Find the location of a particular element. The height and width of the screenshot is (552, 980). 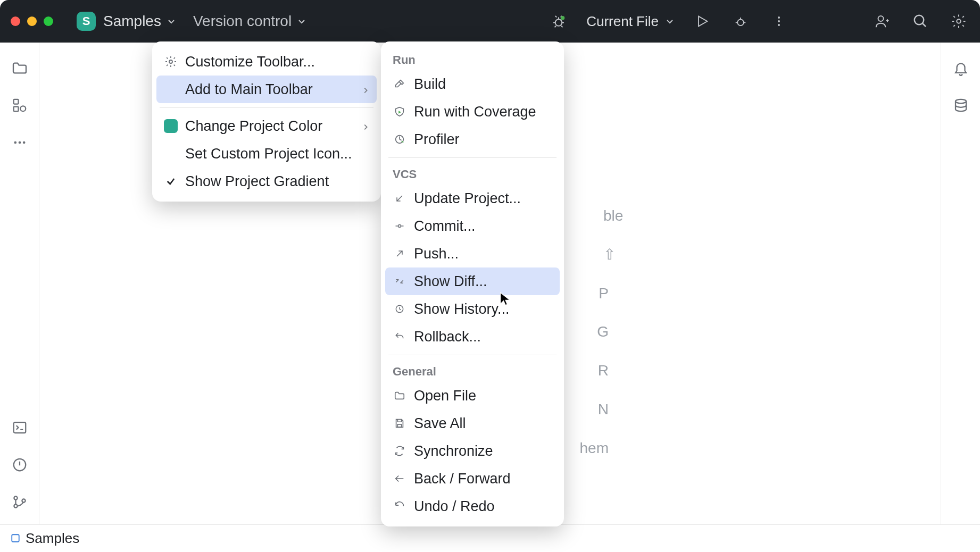

undo-icon is located at coordinates (400, 337).